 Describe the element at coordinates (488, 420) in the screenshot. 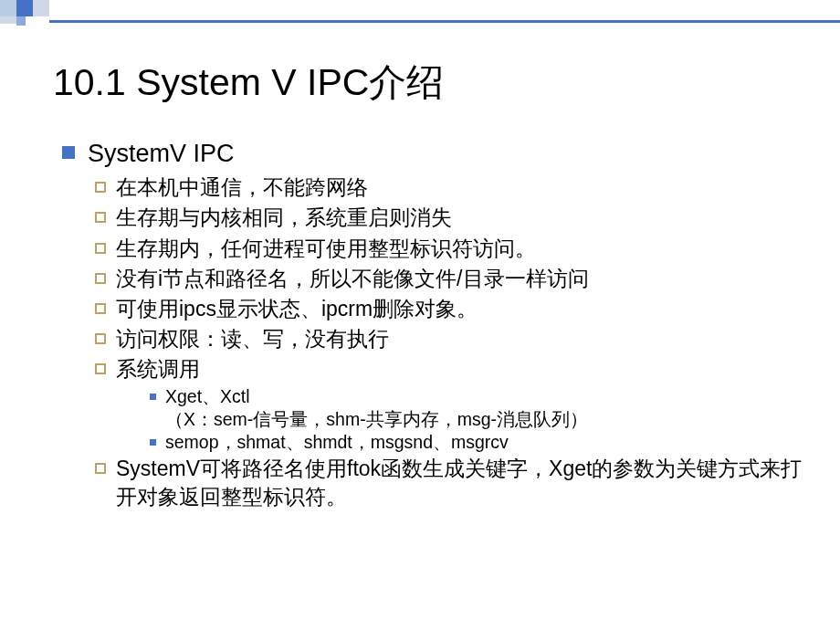

I see `bullet-text: （X：sem-信号量，shm-共享内存，msg-消息队列）` at that location.